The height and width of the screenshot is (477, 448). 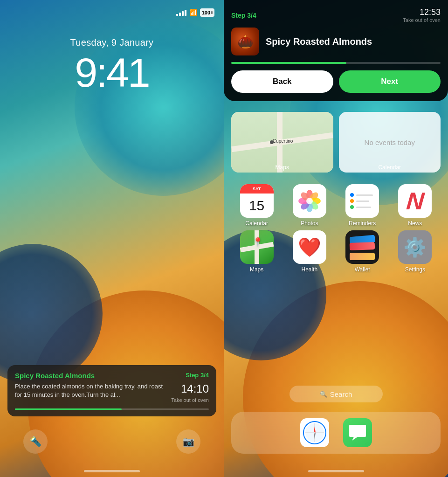 I want to click on calendar-date-label: 15, so click(x=256, y=206).